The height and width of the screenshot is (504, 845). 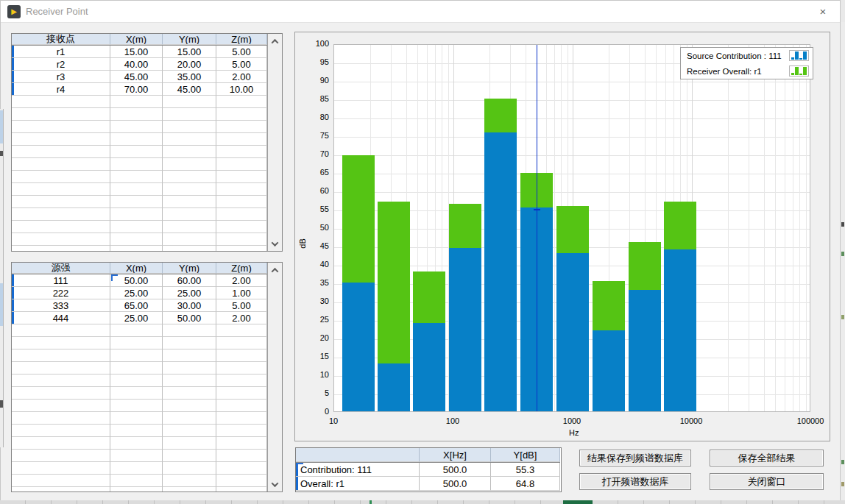 What do you see at coordinates (61, 77) in the screenshot?
I see `table-cell: r3` at bounding box center [61, 77].